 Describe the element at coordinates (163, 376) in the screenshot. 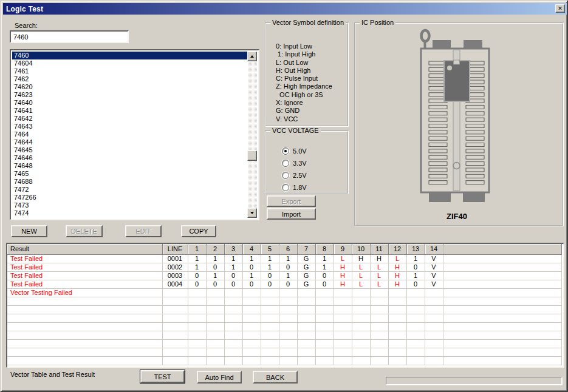

I see `test-button: TEST` at that location.